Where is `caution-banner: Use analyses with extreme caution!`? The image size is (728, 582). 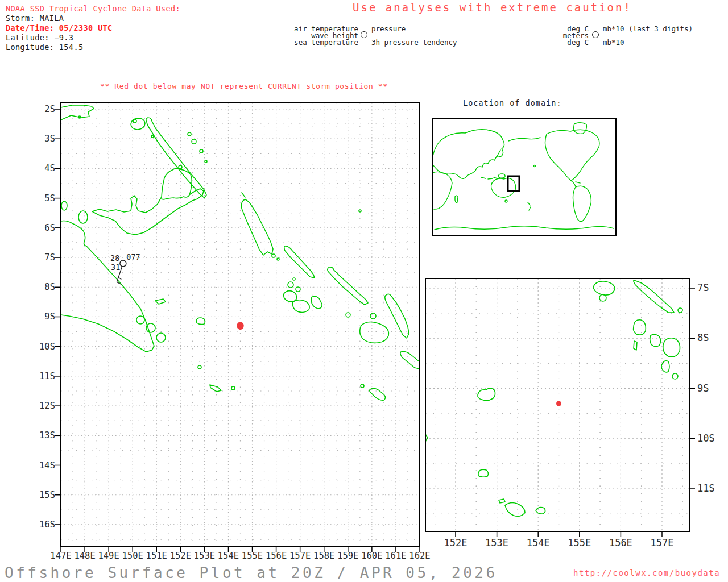 caution-banner: Use analyses with extreme caution! is located at coordinates (493, 7).